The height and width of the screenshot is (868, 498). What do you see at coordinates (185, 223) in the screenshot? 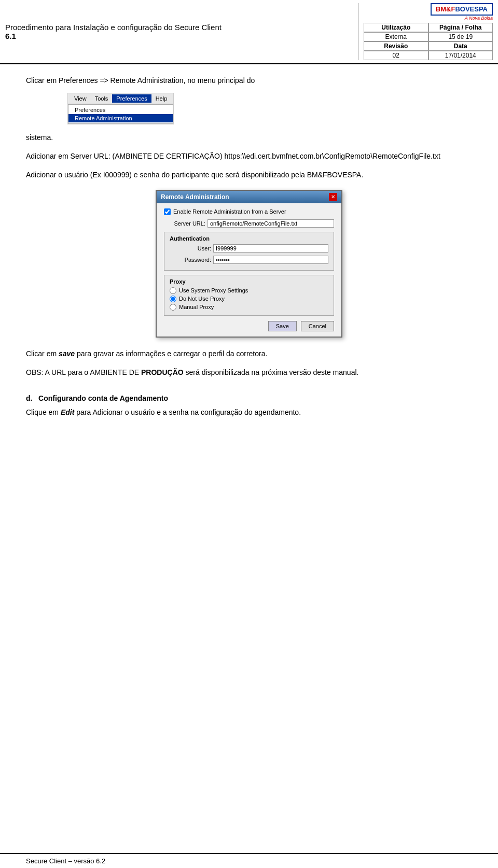
I see `server-url-label: Server URL:` at bounding box center [185, 223].